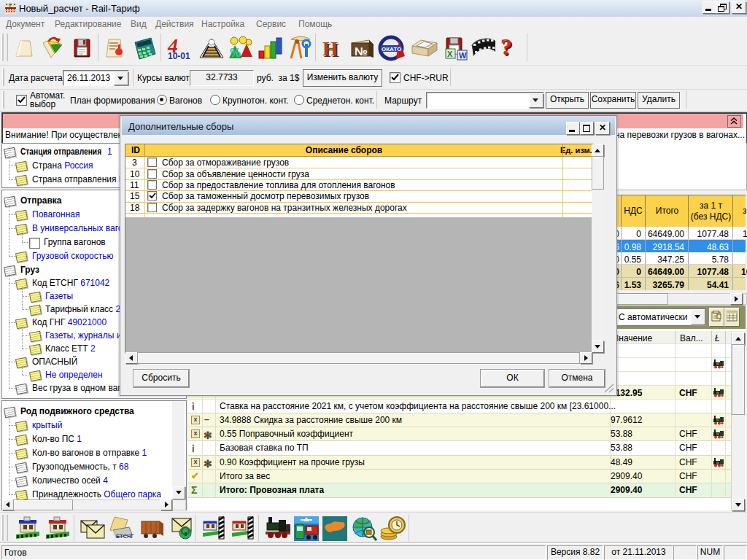  I want to click on svg-text: №, so click(361, 51).